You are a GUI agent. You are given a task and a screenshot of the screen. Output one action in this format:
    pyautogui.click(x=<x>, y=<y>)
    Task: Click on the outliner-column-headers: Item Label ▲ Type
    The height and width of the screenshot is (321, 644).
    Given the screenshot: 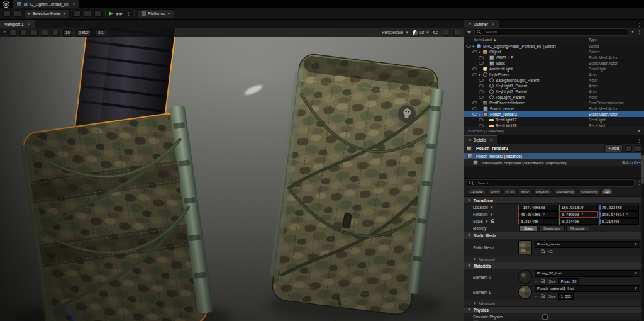 What is the action you would take?
    pyautogui.click(x=554, y=40)
    